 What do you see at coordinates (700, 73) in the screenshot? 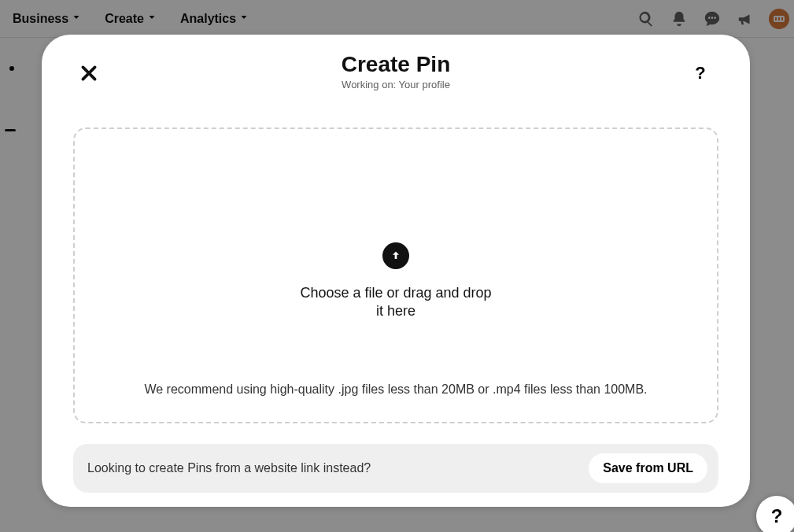
I see `modal-help-button: ?` at bounding box center [700, 73].